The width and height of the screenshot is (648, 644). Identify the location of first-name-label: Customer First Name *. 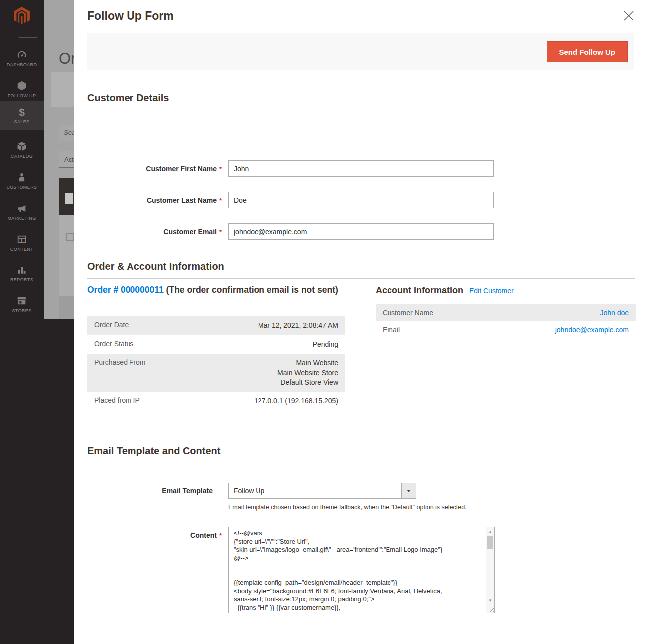
(154, 168).